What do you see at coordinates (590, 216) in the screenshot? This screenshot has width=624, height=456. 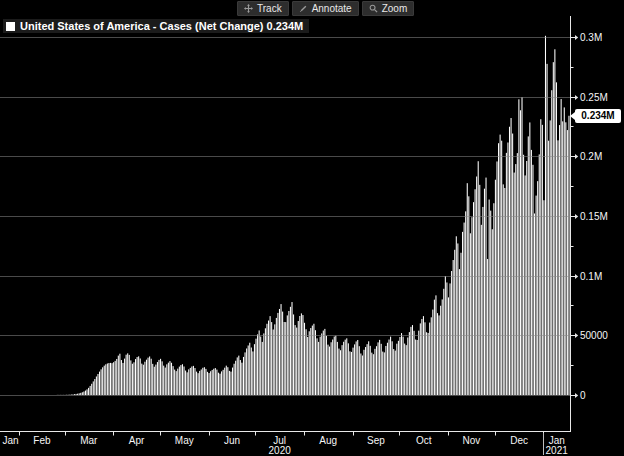 I see `y-axis-labels: 0500000.1M0.15M0.2M0.25M0.3M` at bounding box center [590, 216].